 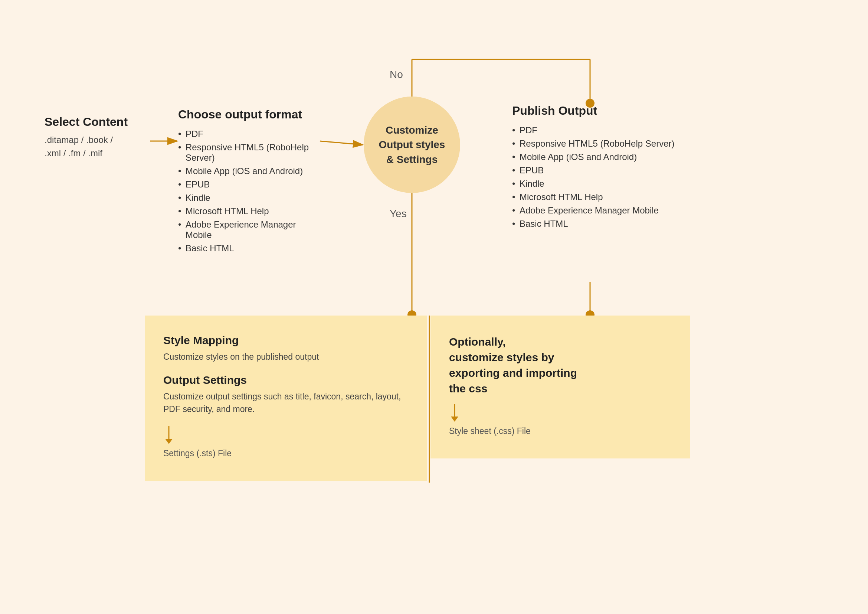 What do you see at coordinates (249, 185) in the screenshot?
I see `choose-format-item: EPUB` at bounding box center [249, 185].